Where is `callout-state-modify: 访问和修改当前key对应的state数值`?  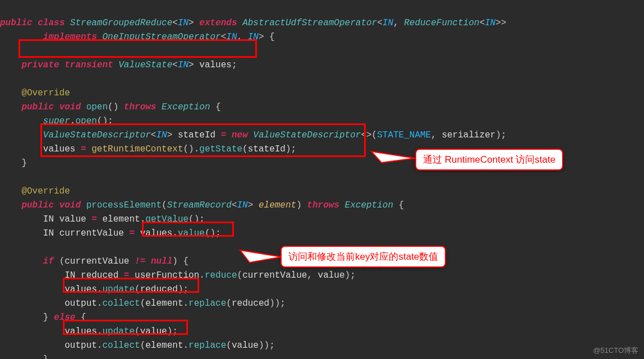 callout-state-modify: 访问和修改当前key对应的state数值 is located at coordinates (364, 257).